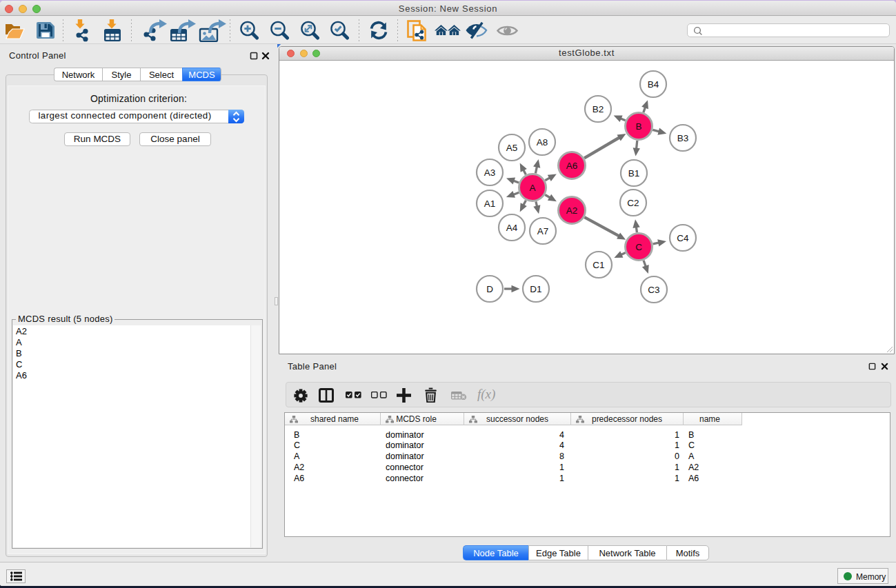  What do you see at coordinates (490, 172) in the screenshot?
I see `svg-text: A3` at bounding box center [490, 172].